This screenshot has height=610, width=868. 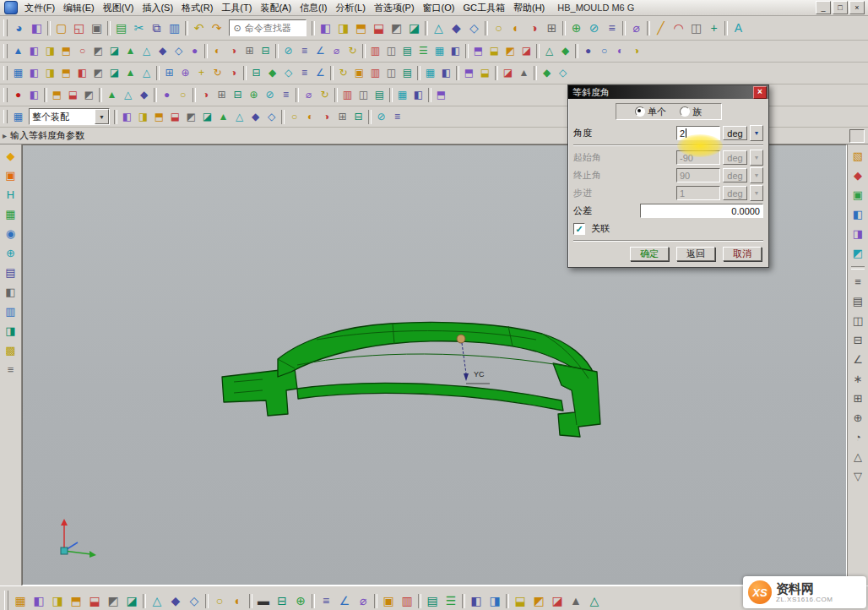 What do you see at coordinates (274, 28) in the screenshot?
I see `command-finder-input` at bounding box center [274, 28].